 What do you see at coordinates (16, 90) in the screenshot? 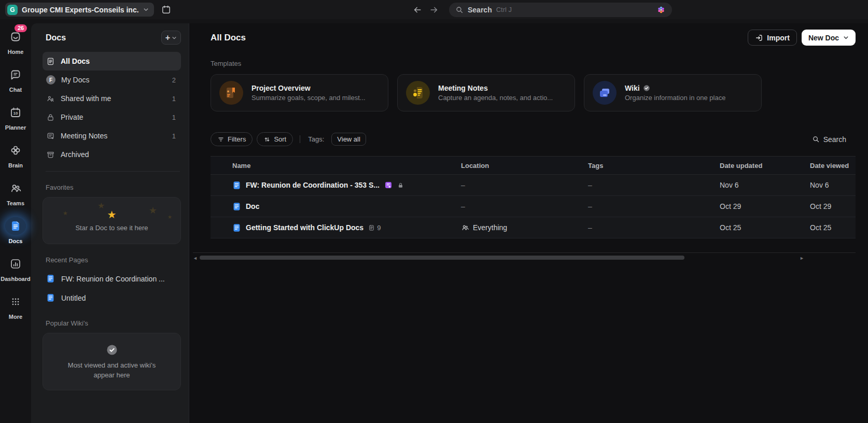
I see `rail-label: Chat` at bounding box center [16, 90].